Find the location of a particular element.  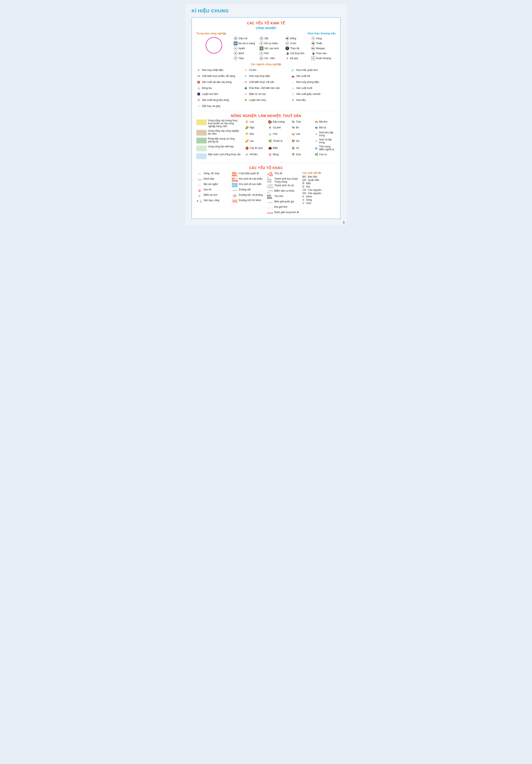

khac-san-bay: ✈ ⚓ Sân bay, cảng is located at coordinates (213, 201).